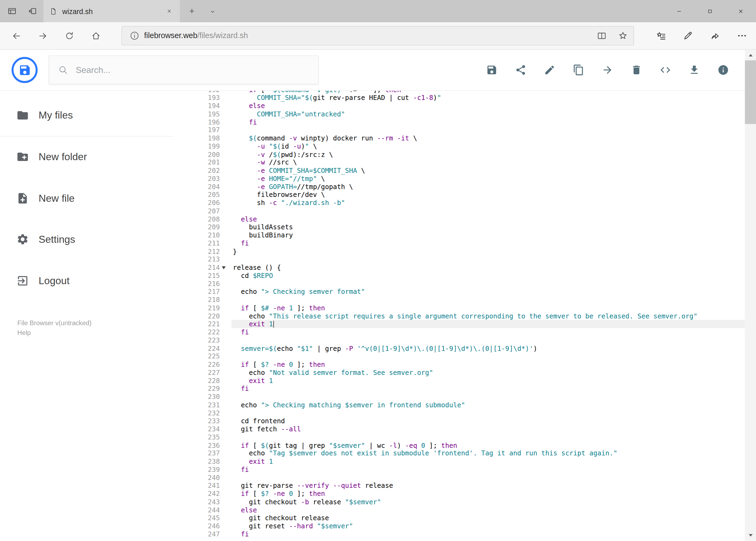 This screenshot has width=756, height=541. What do you see at coordinates (470, 268) in the screenshot?
I see `code-line-214: 214release () {` at bounding box center [470, 268].